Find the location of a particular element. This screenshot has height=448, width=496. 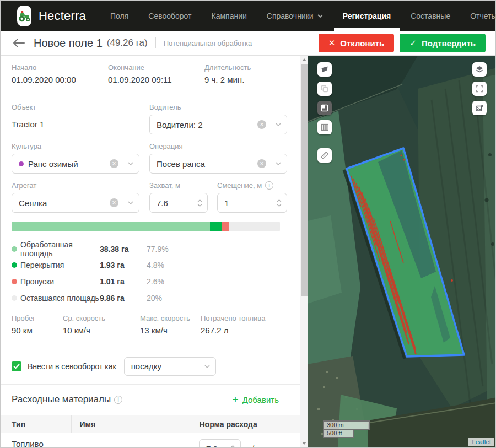

field-polygon-tool is located at coordinates (325, 69).